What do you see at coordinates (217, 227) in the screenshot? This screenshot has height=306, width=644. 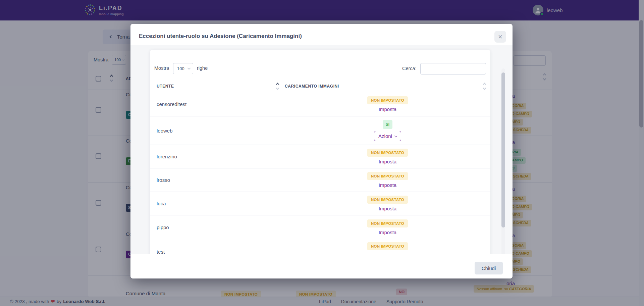 I see `username-cell: pippo` at bounding box center [217, 227].